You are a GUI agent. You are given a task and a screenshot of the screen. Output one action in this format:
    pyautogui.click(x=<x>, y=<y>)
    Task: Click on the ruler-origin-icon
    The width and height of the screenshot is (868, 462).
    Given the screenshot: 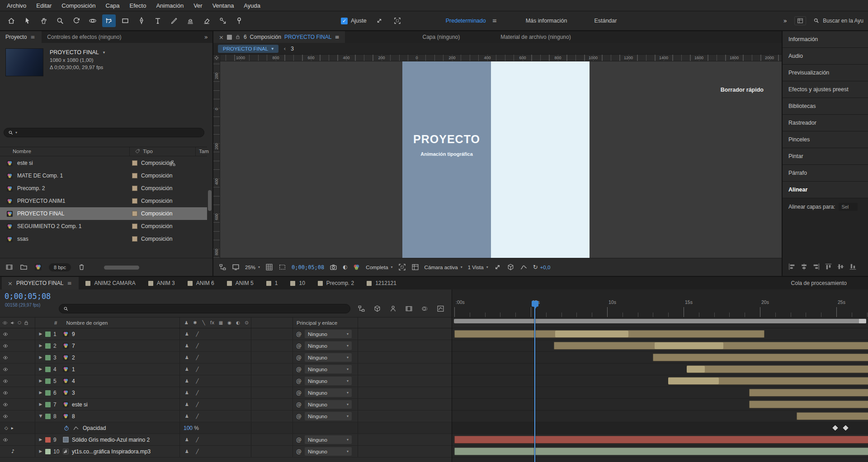 What is the action you would take?
    pyautogui.click(x=217, y=58)
    